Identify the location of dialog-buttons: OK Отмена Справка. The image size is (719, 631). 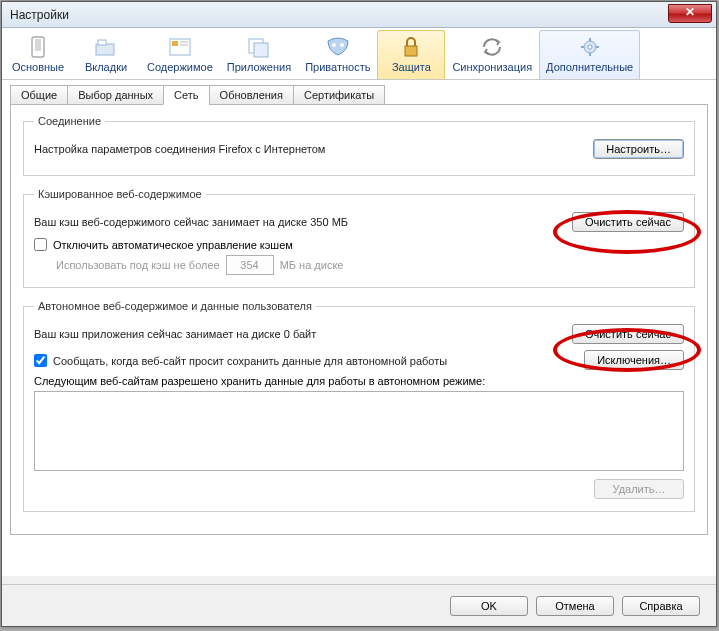
(359, 605).